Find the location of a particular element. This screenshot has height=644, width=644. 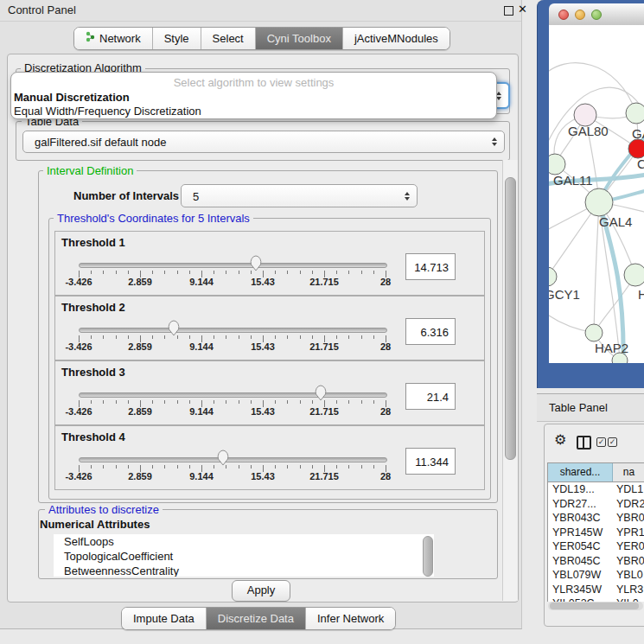

network-node-H-node is located at coordinates (634, 275).